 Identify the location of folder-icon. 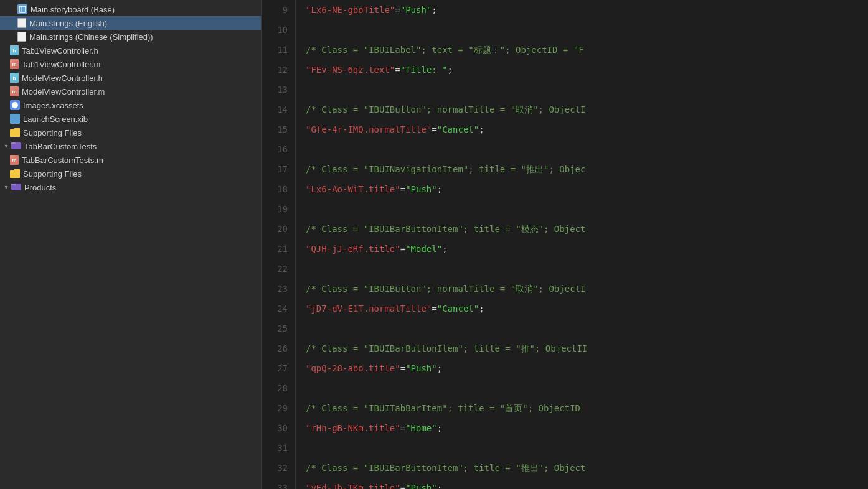
(15, 174).